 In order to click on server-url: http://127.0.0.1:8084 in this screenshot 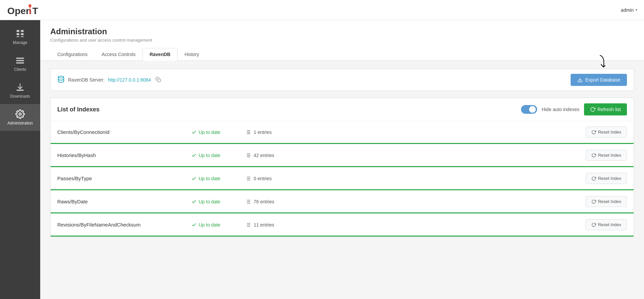, I will do `click(129, 80)`.